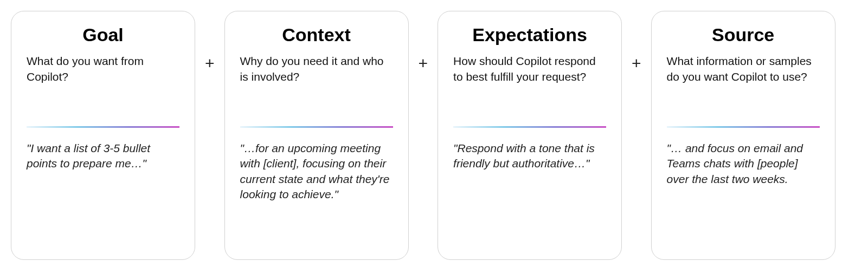 This screenshot has width=868, height=274. I want to click on card-title: Expectations, so click(530, 35).